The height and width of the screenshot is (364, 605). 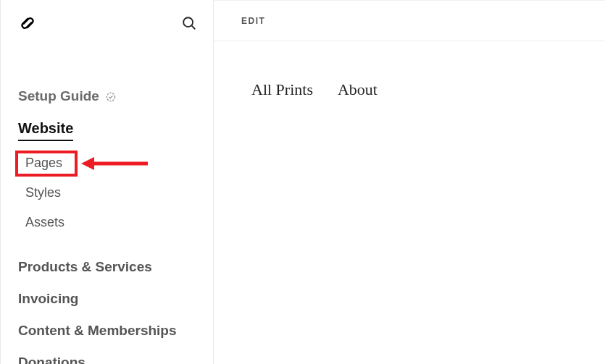 I want to click on sidebar-item-label: Assets, so click(x=45, y=222).